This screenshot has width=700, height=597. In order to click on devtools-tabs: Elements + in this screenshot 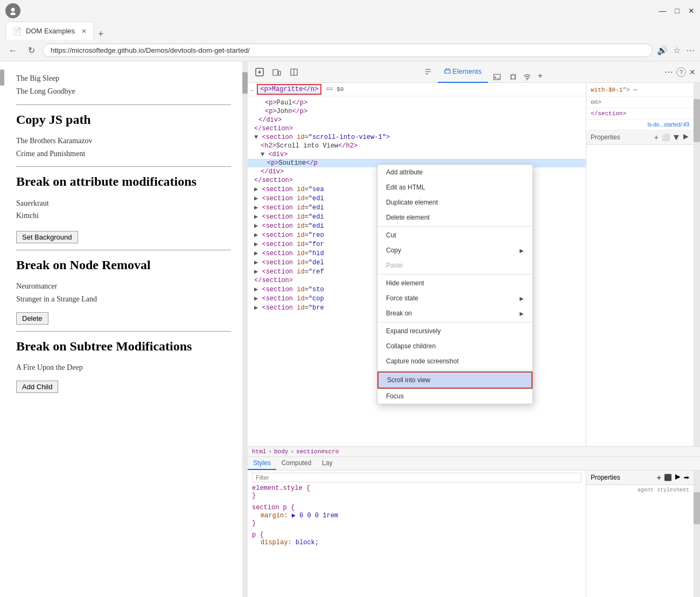, I will do `click(483, 72)`.